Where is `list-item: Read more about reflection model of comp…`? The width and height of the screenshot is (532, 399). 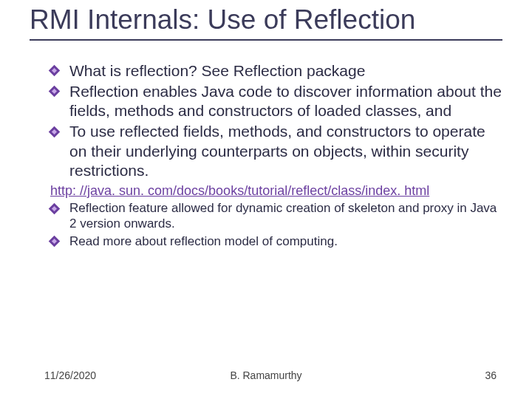 list-item: Read more about reflection model of comp… is located at coordinates (276, 241).